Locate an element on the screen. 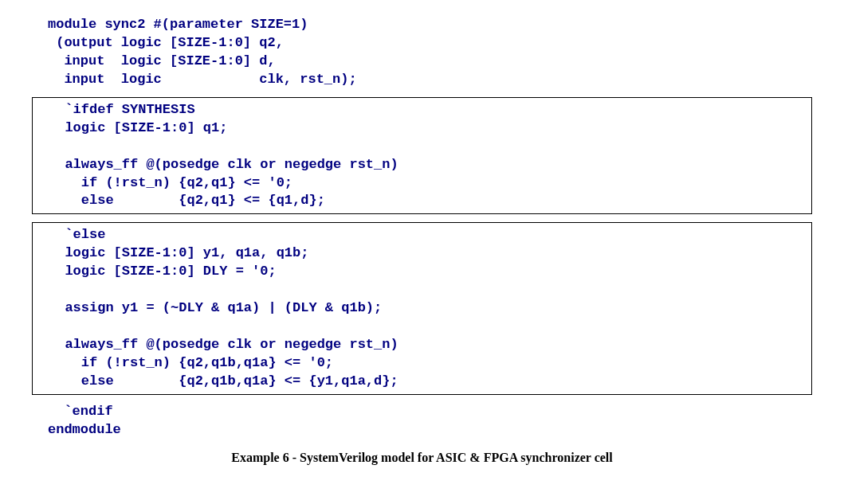 The width and height of the screenshot is (844, 504). module-header: module sync2 #(parameter SIZE=1) (output… is located at coordinates (422, 53).